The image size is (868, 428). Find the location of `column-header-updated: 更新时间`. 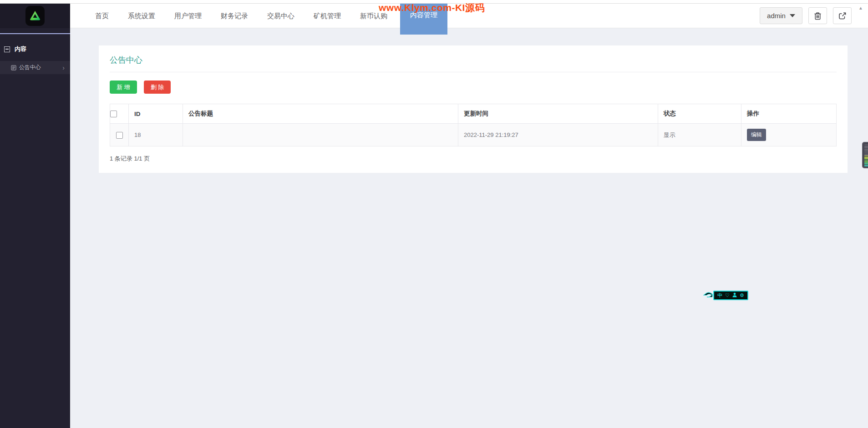

column-header-updated: 更新时间 is located at coordinates (558, 114).